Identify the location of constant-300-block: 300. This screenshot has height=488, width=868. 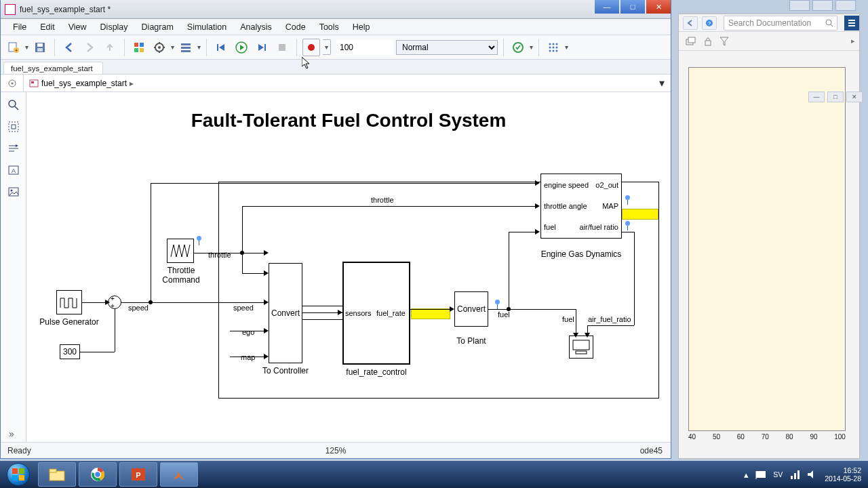
(70, 352).